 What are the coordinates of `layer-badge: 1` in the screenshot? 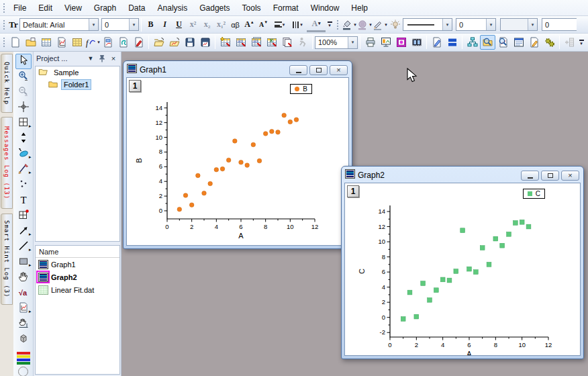 It's located at (135, 86).